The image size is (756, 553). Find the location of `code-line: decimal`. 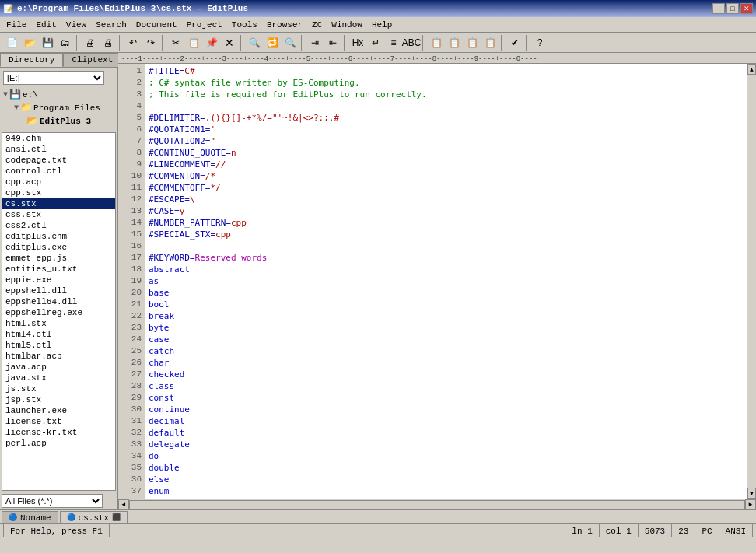

code-line: decimal is located at coordinates (446, 422).